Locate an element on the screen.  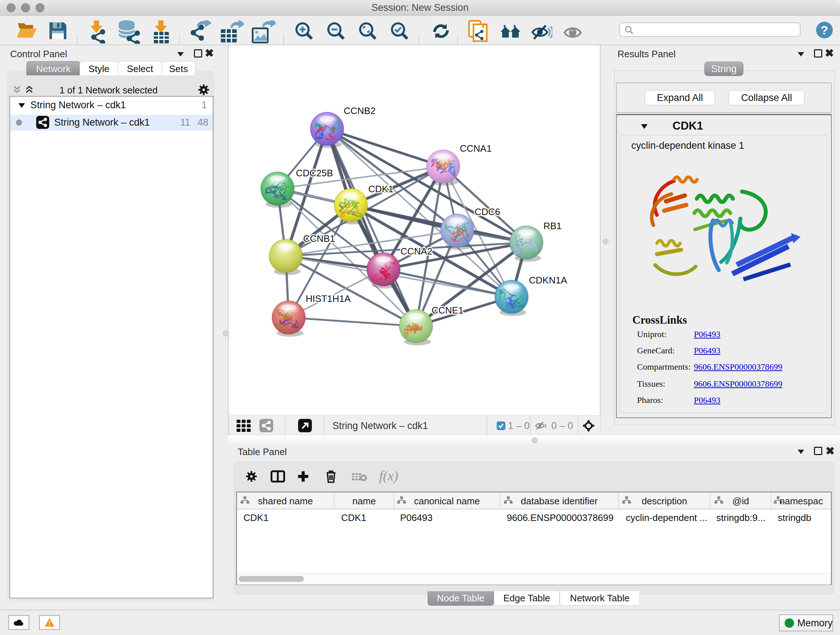
tab-string: String is located at coordinates (724, 69).